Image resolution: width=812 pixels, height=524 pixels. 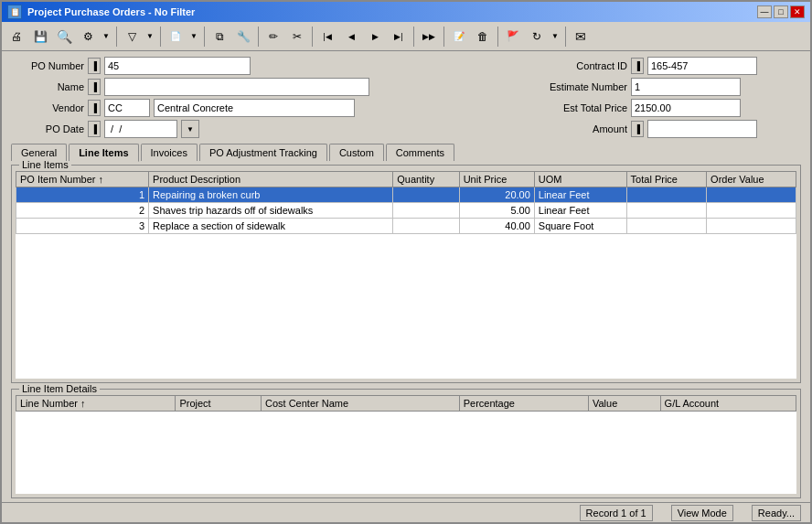 I want to click on filter-arrow: ▼, so click(x=150, y=37).